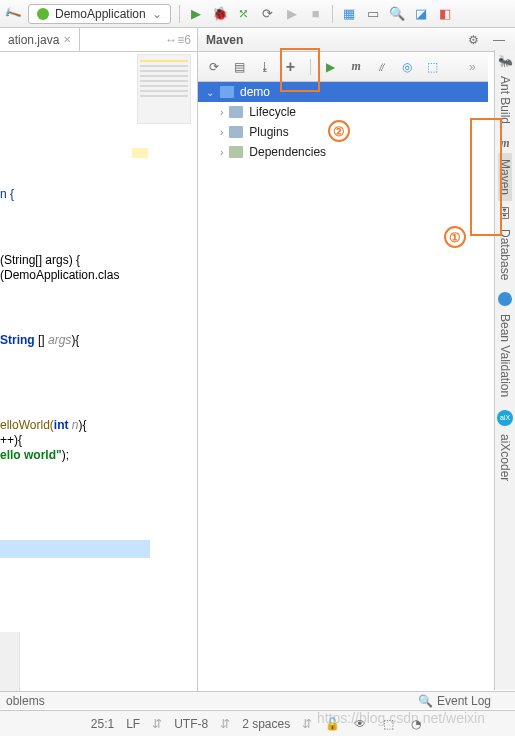  What do you see at coordinates (505, 299) in the screenshot?
I see `bean-icon` at bounding box center [505, 299].